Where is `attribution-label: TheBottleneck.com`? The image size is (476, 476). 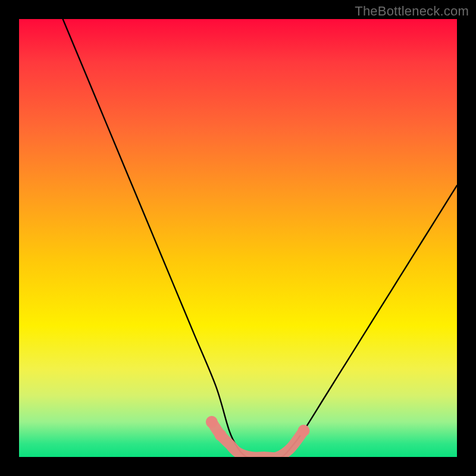
attribution-label: TheBottleneck.com is located at coordinates (412, 11).